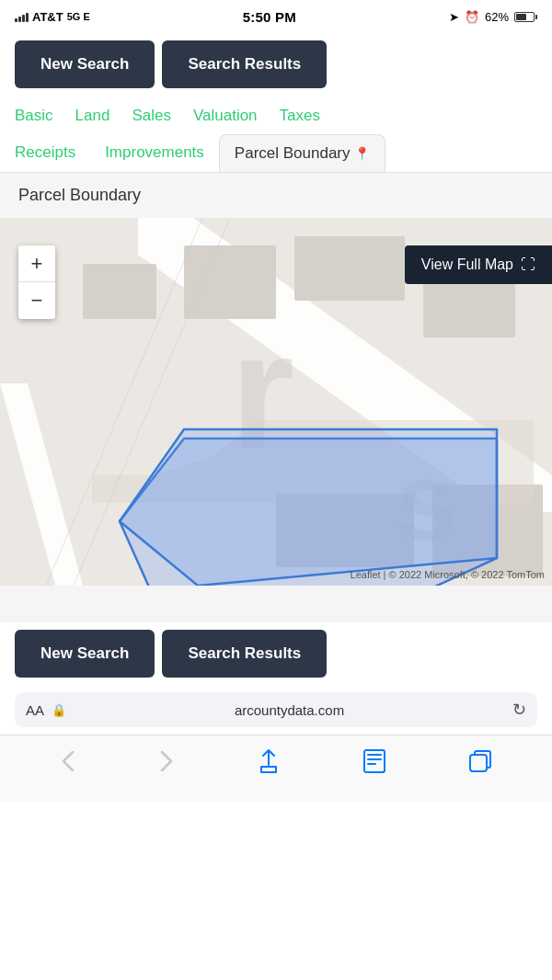 The width and height of the screenshot is (552, 980). I want to click on tab-parcel-boundary: Parcel Boundary 📍, so click(302, 153).